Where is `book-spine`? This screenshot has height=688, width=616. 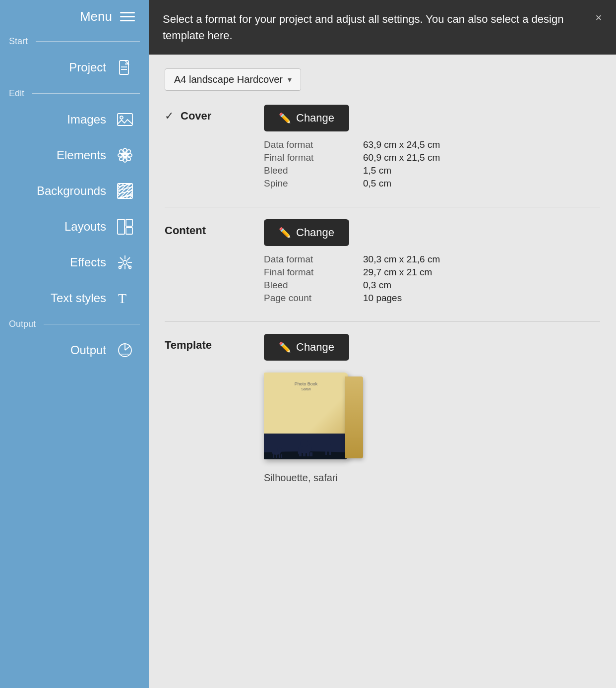
book-spine is located at coordinates (354, 418).